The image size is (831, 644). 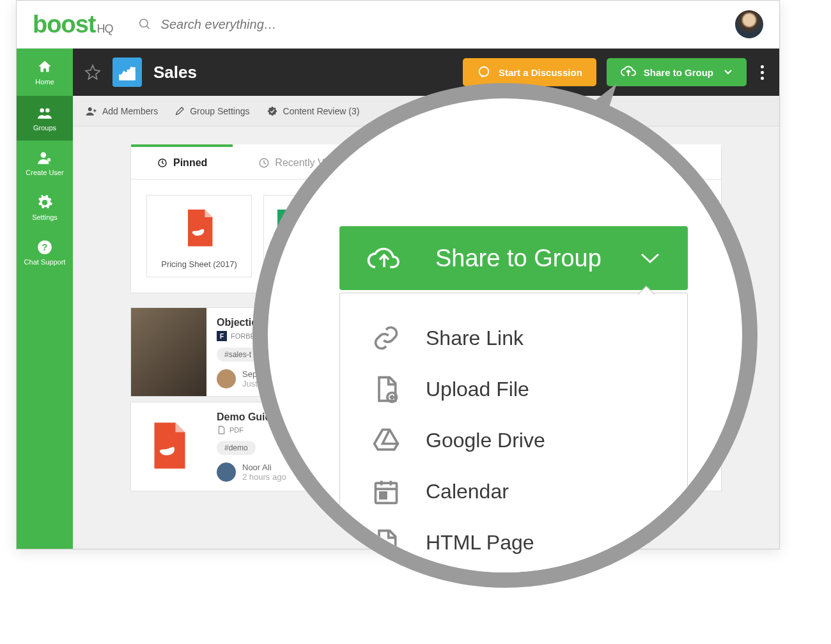 I want to click on share-to-group-large-button: Share to Group, so click(x=514, y=258).